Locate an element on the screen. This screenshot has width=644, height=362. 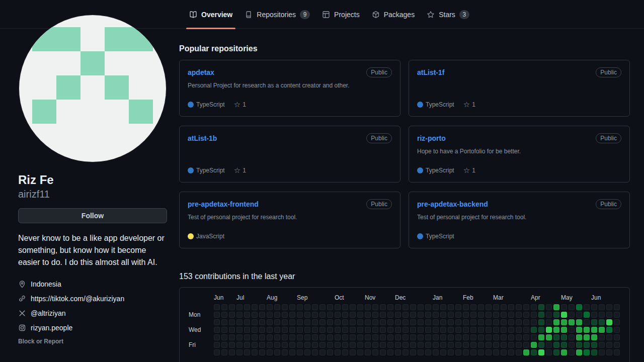
repo-link: apdetax is located at coordinates (201, 72).